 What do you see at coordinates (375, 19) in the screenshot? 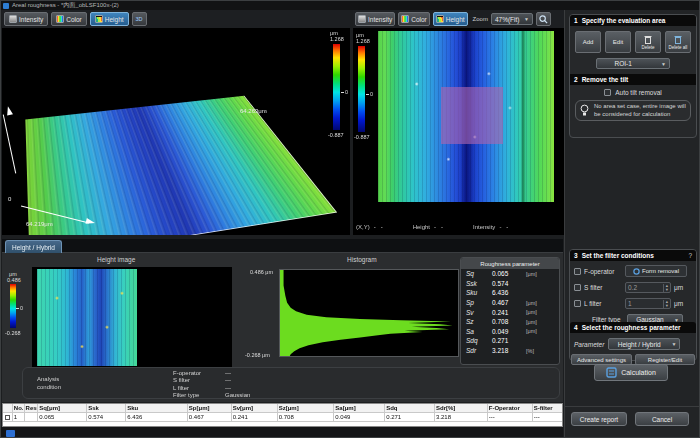
I see `intensity-button-2d: Intensity` at bounding box center [375, 19].